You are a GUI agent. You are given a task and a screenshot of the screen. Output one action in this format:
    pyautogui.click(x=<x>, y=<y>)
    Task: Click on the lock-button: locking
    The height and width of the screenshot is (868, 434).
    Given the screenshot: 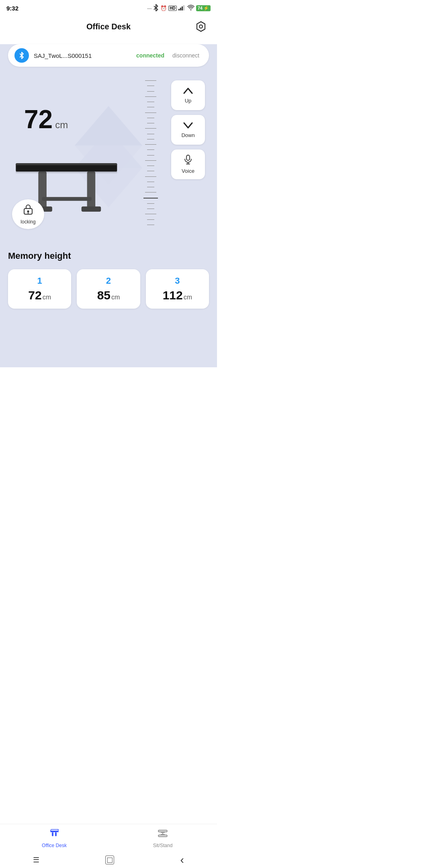 What is the action you would take?
    pyautogui.click(x=28, y=214)
    